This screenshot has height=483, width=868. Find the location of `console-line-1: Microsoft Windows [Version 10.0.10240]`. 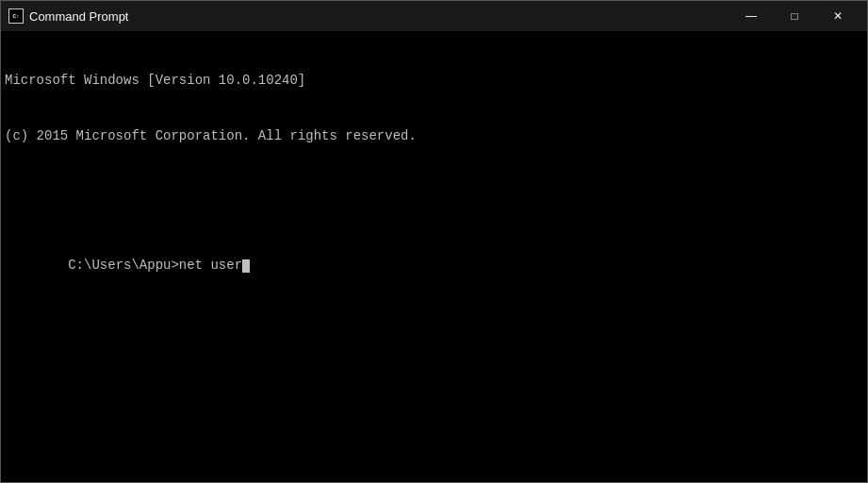

console-line-1: Microsoft Windows [Version 10.0.10240] is located at coordinates (434, 81).